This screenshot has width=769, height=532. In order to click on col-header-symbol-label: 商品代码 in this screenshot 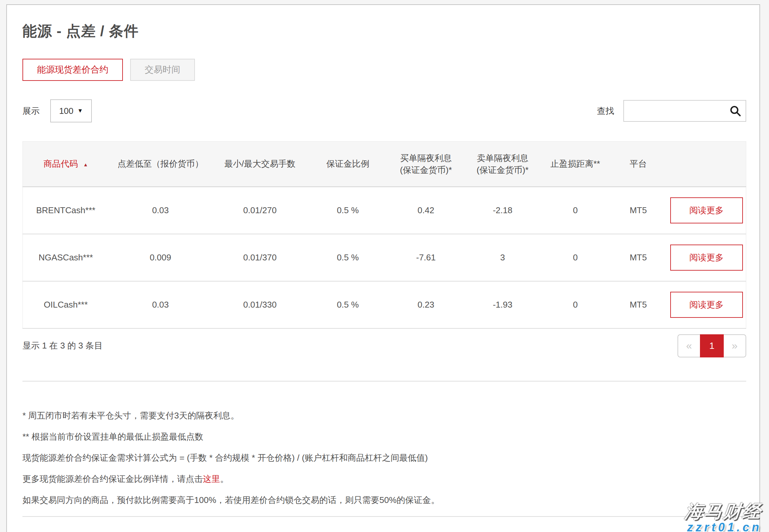, I will do `click(61, 164)`.